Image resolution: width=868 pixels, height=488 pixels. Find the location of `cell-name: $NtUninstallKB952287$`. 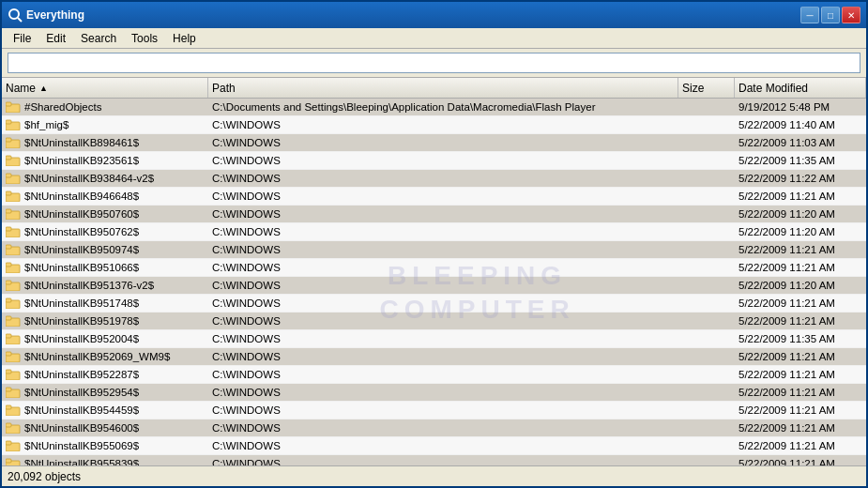

cell-name: $NtUninstallKB952287$ is located at coordinates (105, 374).